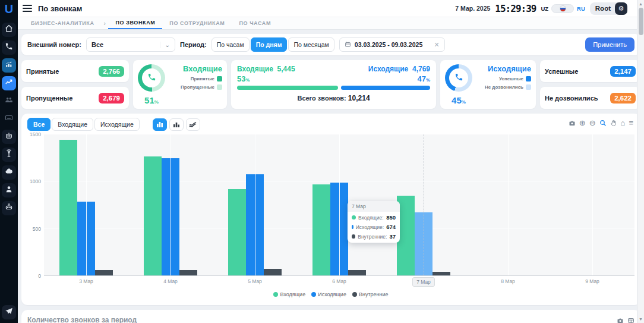 The width and height of the screenshot is (644, 323). Describe the element at coordinates (36, 134) in the screenshot. I see `y-tick-label: 1500` at that location.